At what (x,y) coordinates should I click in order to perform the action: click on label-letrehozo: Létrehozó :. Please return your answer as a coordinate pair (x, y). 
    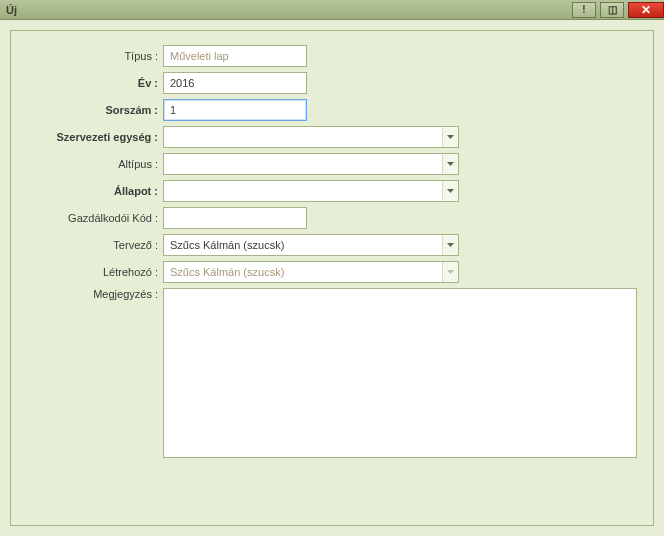
    Looking at the image, I should click on (93, 272).